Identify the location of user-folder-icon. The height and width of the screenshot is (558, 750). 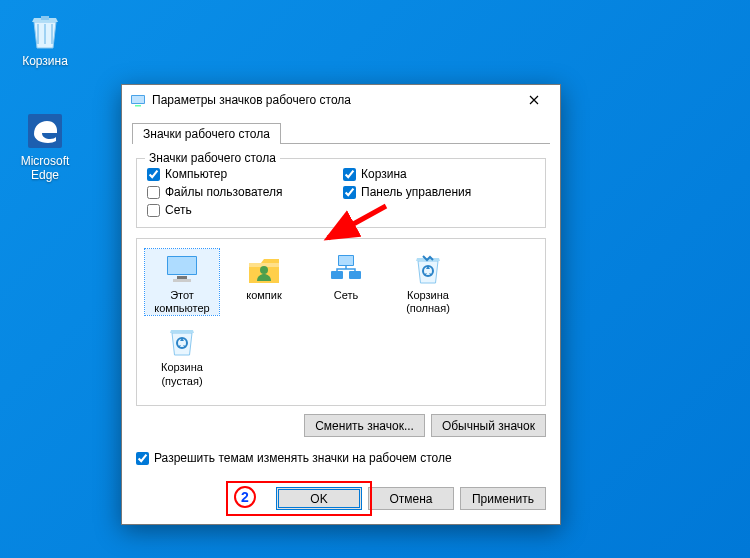
(264, 269).